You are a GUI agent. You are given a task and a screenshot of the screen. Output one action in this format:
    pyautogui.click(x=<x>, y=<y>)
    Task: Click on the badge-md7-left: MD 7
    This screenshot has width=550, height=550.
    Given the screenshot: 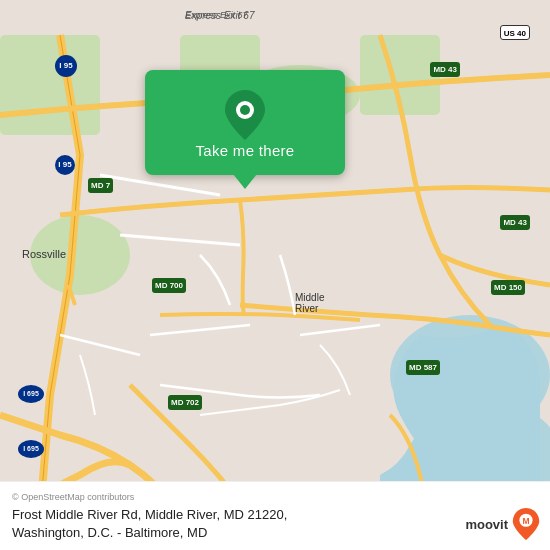 What is the action you would take?
    pyautogui.click(x=100, y=186)
    